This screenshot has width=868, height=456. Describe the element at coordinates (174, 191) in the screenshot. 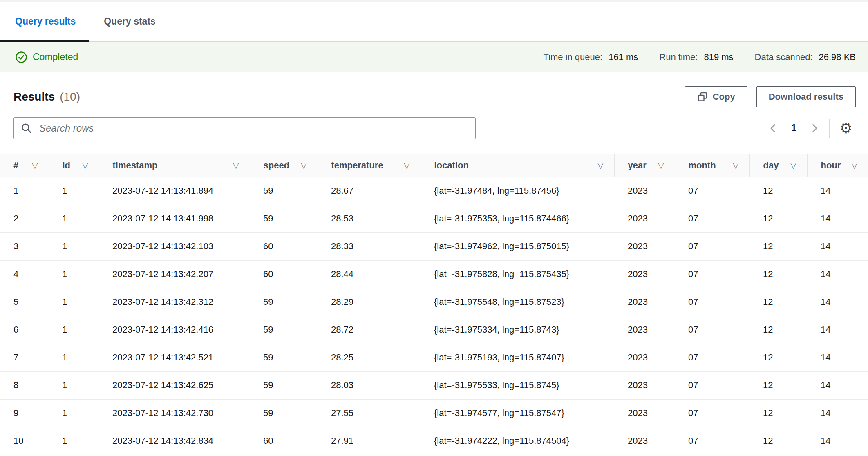

I see `table-cell-timestamp: 2023-07-12 14:13:41.894` at that location.